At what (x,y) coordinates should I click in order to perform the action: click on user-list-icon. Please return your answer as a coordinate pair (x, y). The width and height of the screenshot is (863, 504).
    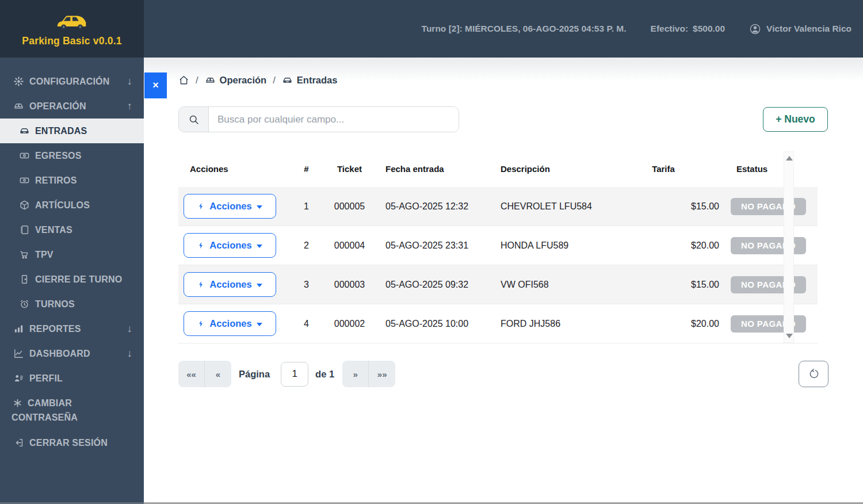
    Looking at the image, I should click on (18, 379).